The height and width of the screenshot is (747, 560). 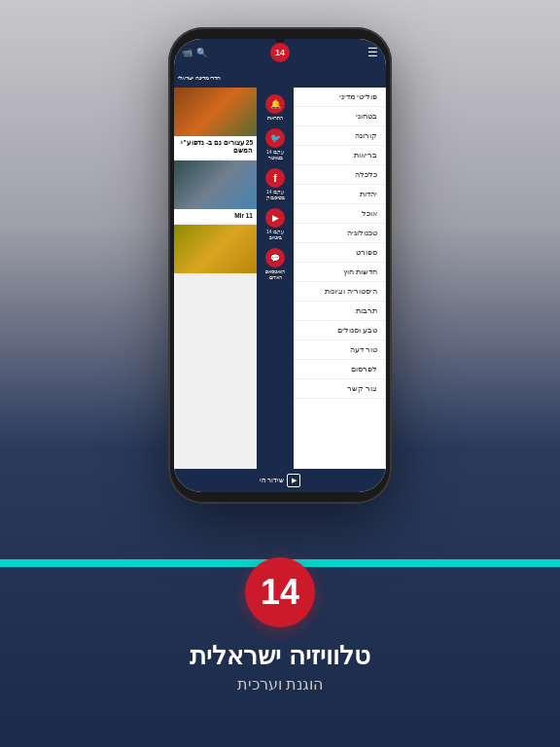 I want to click on news-item-1: 25 עצורים נם ב- נדפו ע"י המשם, so click(x=216, y=123).